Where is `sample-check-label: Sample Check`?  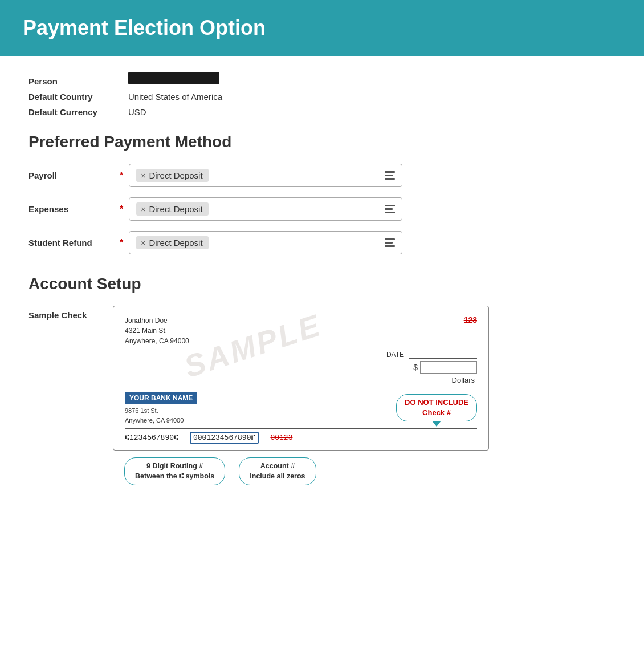
sample-check-label: Sample Check is located at coordinates (63, 313).